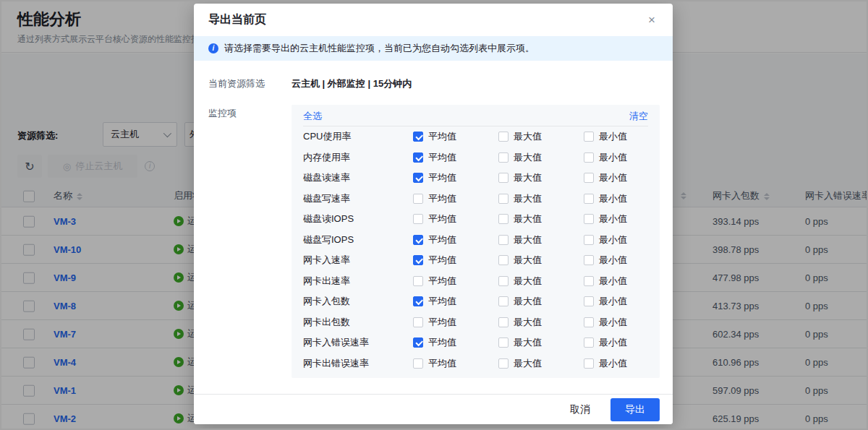 Image resolution: width=868 pixels, height=430 pixels. What do you see at coordinates (434, 82) in the screenshot?
I see `current-filter-row: 当前资源筛选 云主机 | 外部监控 | 15分钟内` at bounding box center [434, 82].